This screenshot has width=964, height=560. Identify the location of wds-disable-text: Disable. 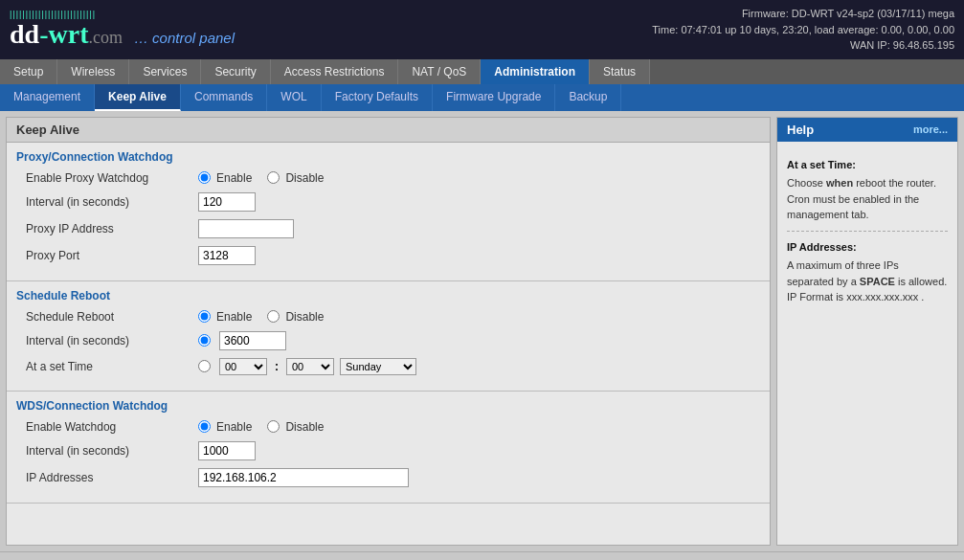
(304, 427).